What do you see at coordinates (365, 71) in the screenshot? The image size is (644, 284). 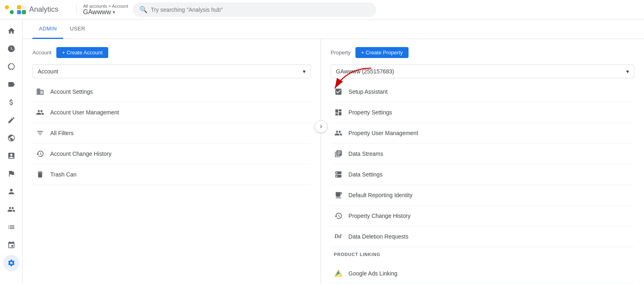 I see `property-dropdown-text: GAwwww (255157683)` at bounding box center [365, 71].